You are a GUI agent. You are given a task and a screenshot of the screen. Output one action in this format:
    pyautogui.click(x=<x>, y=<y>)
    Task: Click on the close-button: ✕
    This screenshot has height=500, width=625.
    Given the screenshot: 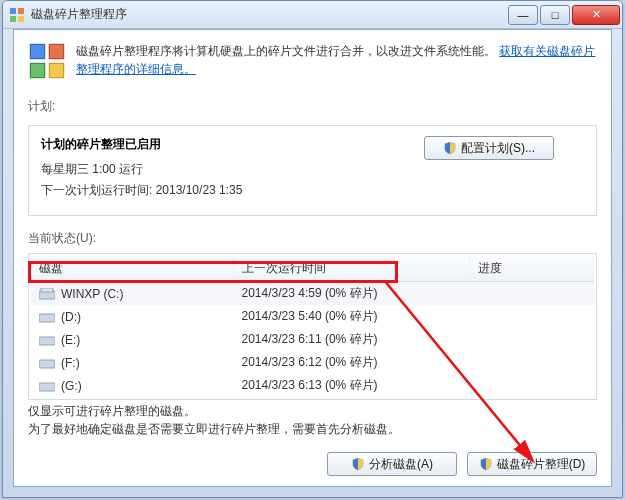 What is the action you would take?
    pyautogui.click(x=596, y=15)
    